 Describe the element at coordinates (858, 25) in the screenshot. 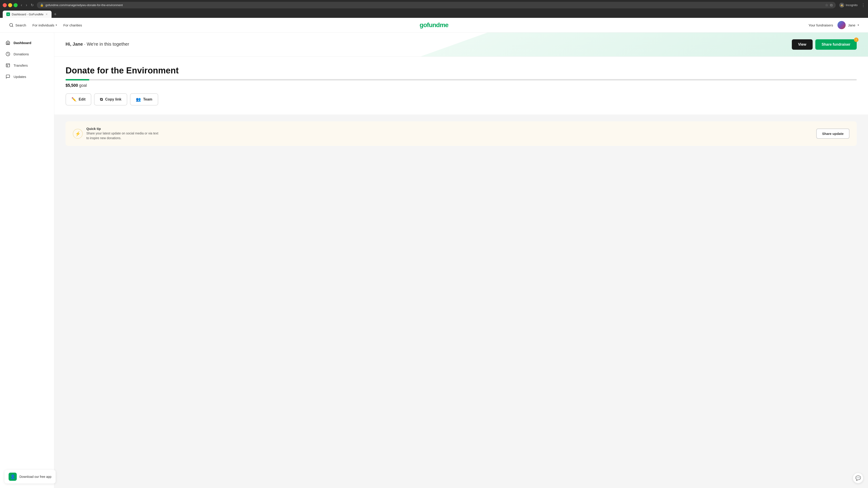

I see `user-chevron-down-icon: ▾` at that location.